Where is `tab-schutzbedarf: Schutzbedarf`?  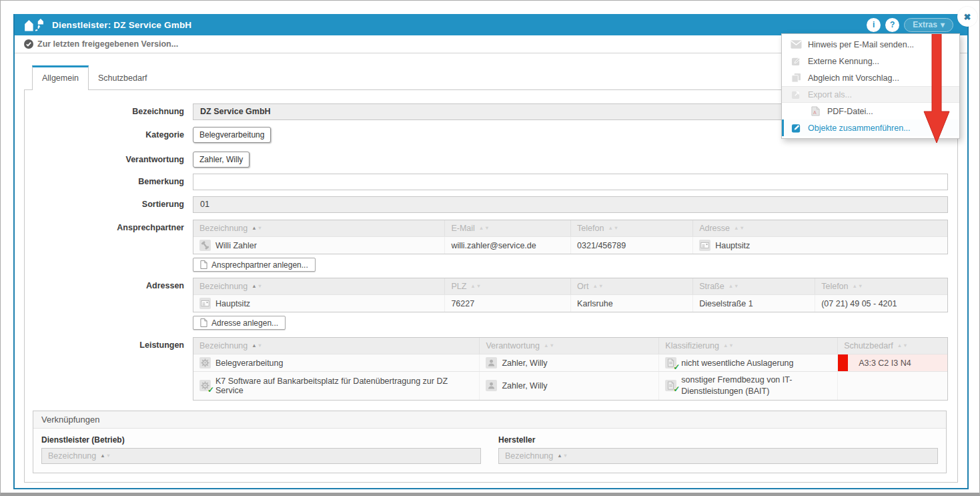 tab-schutzbedarf: Schutzbedarf is located at coordinates (123, 79).